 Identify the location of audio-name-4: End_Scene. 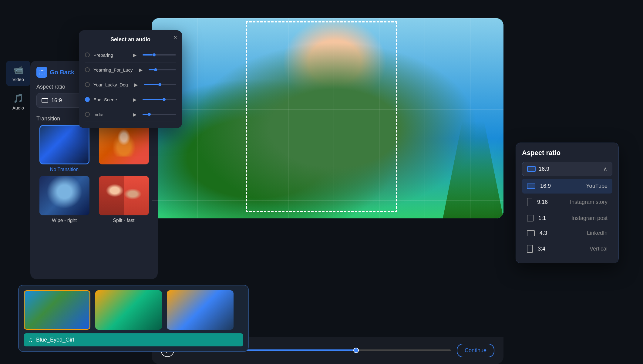
(110, 99).